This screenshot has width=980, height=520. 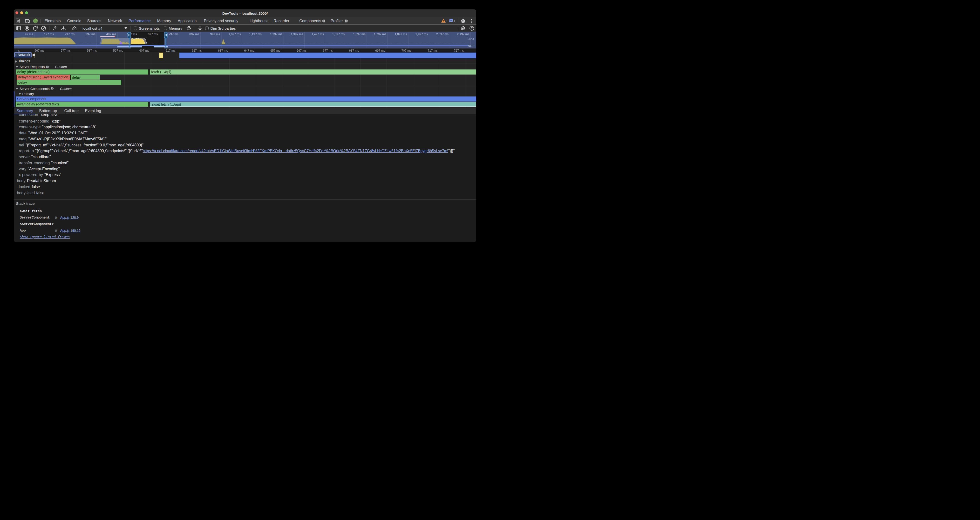 What do you see at coordinates (276, 34) in the screenshot?
I see `svg-text: 1,297 ms` at bounding box center [276, 34].